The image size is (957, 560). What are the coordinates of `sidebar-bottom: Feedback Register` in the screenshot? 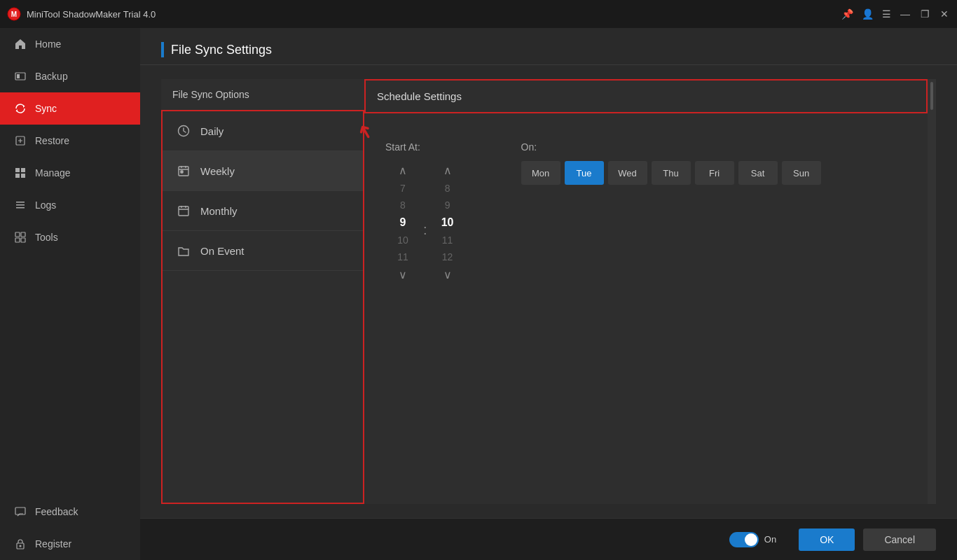 It's located at (70, 528).